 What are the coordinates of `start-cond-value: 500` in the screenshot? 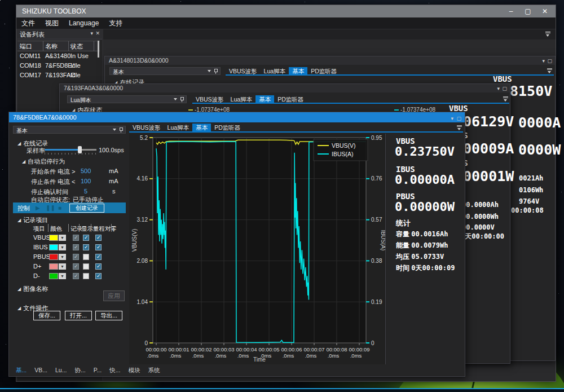 It's located at (86, 171).